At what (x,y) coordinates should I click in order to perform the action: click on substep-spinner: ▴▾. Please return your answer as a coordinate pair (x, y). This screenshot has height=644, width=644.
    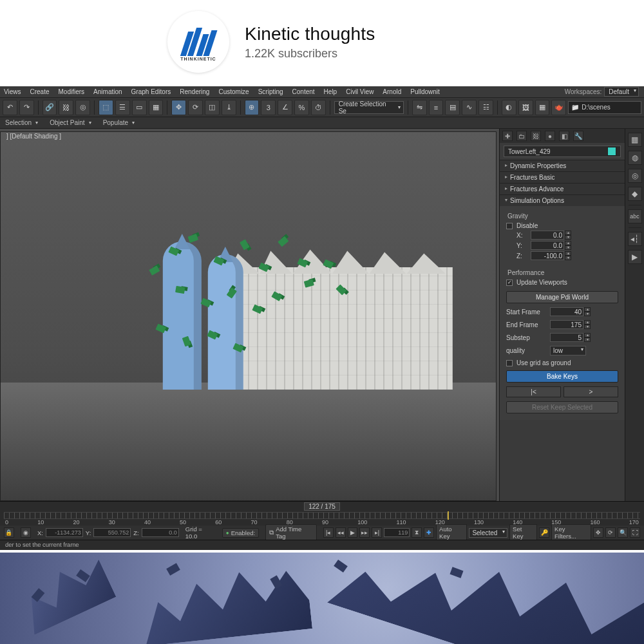
    Looking at the image, I should click on (571, 337).